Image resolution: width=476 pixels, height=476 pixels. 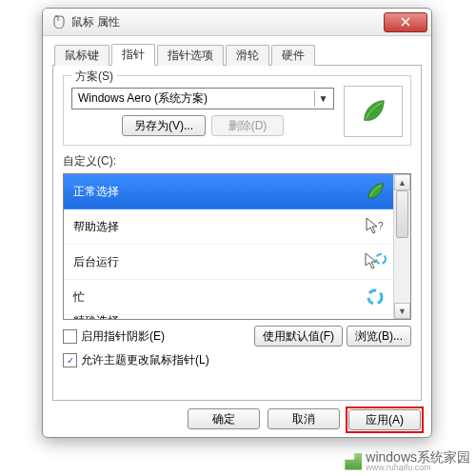 What do you see at coordinates (385, 420) in the screenshot?
I see `apply-highlight: 应用(A)` at bounding box center [385, 420].